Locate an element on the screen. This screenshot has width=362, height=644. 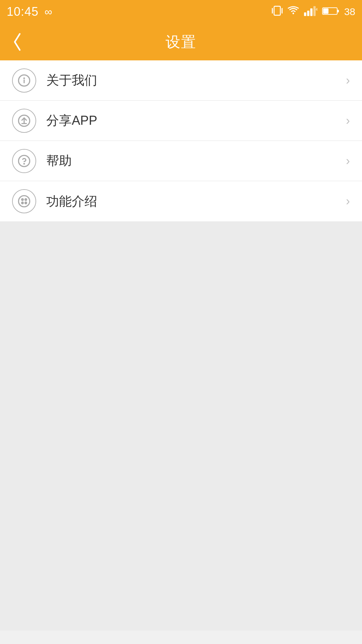
status-bar: 10:45 ∞ is located at coordinates (181, 12).